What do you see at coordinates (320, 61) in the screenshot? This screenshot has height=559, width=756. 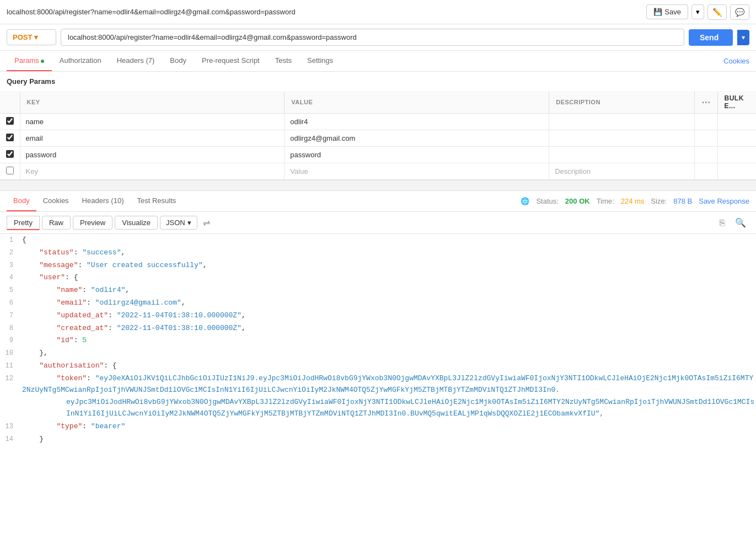 I see `tab-settings-label: Settings` at bounding box center [320, 61].